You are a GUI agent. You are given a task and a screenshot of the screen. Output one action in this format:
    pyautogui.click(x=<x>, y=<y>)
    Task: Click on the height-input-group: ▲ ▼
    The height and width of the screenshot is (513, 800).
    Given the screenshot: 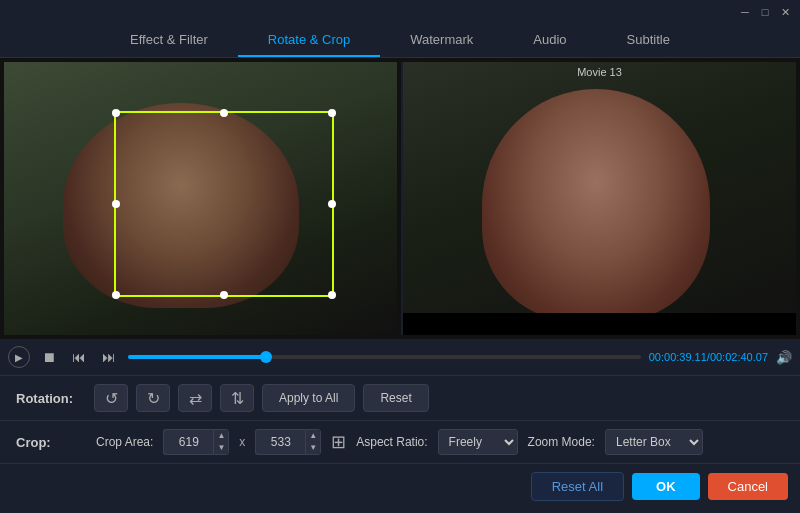 What is the action you would take?
    pyautogui.click(x=288, y=442)
    